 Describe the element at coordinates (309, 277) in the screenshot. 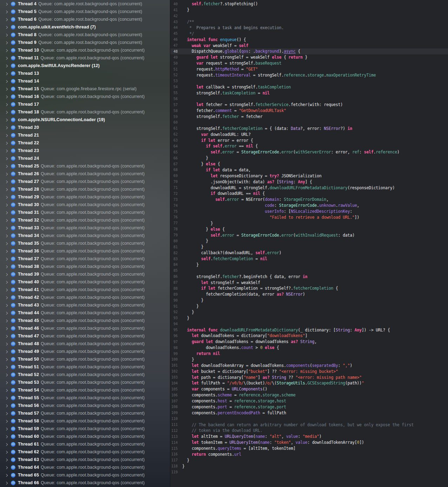

I see `code-line: 86 strongSelf.fetcher?.beginFetch { data…` at that location.